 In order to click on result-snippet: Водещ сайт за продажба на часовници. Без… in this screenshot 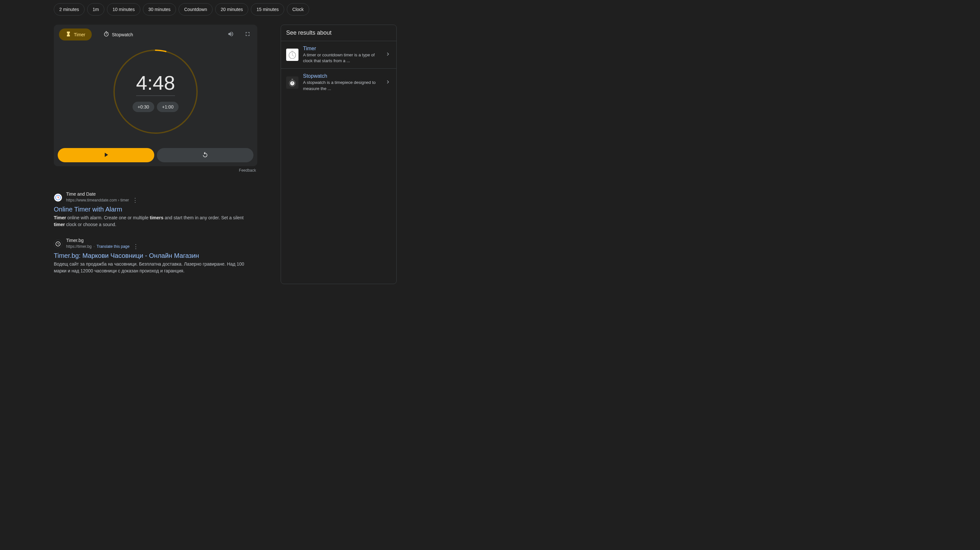, I will do `click(154, 268)`.